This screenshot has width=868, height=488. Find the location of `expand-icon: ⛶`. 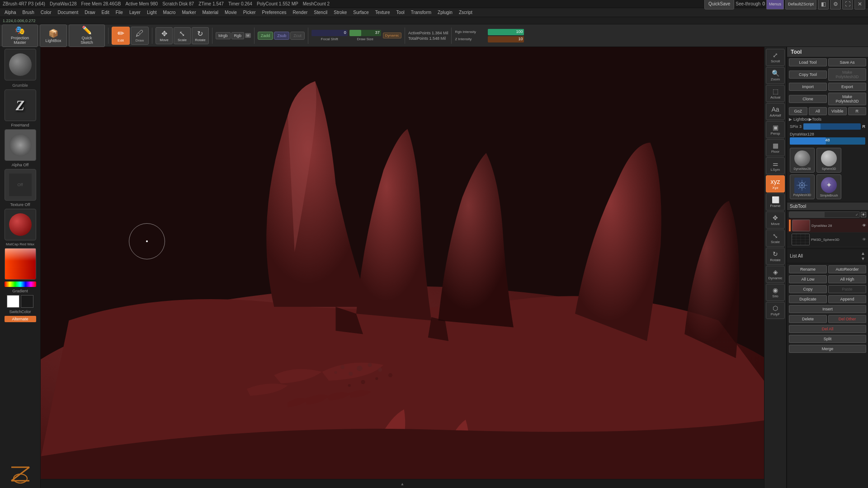

expand-icon: ⛶ is located at coordinates (848, 5).